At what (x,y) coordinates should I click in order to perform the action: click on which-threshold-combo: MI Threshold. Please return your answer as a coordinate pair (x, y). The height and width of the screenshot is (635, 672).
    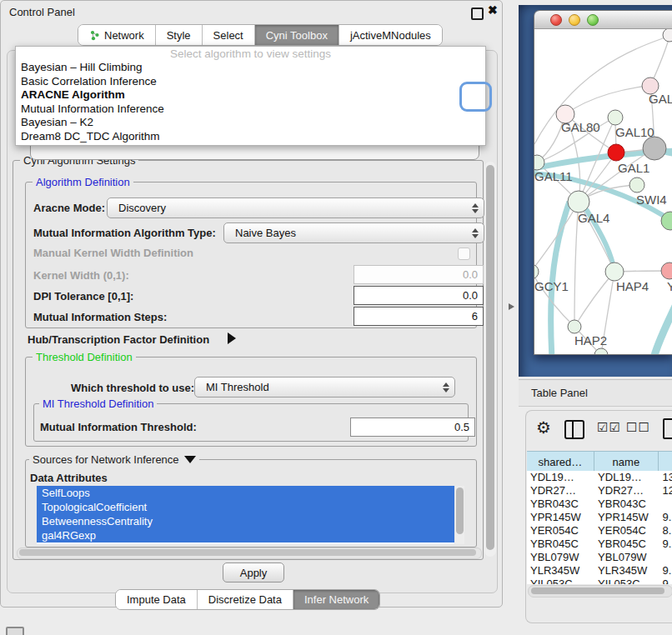
    Looking at the image, I should click on (325, 387).